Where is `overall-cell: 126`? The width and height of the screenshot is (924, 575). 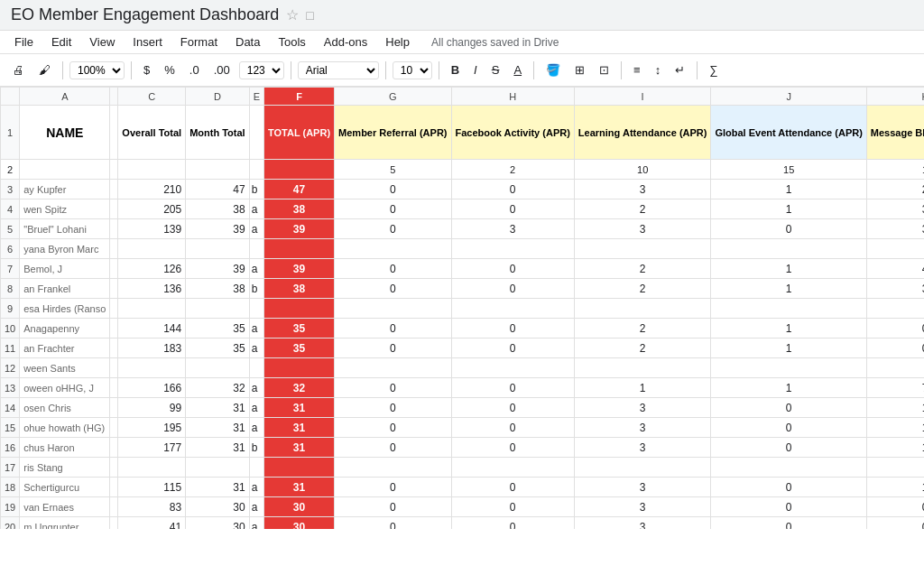
overall-cell: 126 is located at coordinates (152, 269).